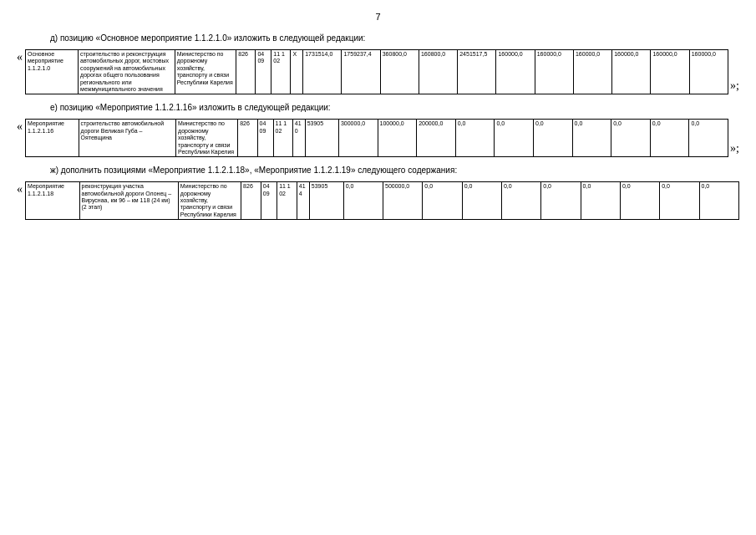  What do you see at coordinates (52, 72) in the screenshot?
I see `cell-d-name: Основное мероприятие 1.1.2.1.0` at bounding box center [52, 72].